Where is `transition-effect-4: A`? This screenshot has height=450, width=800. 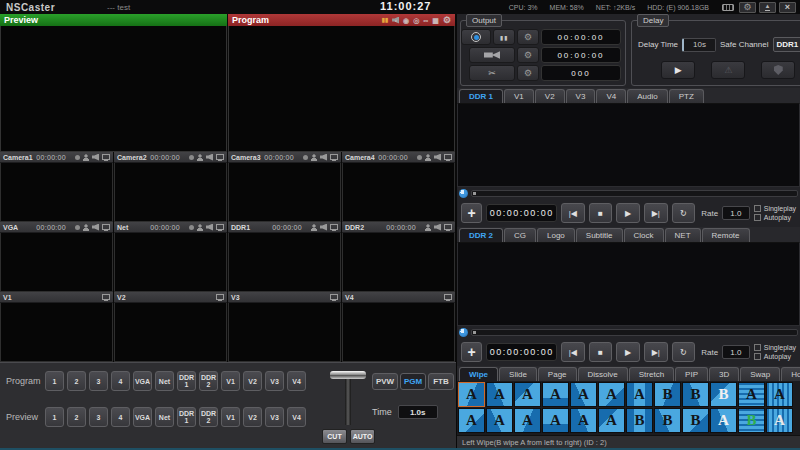
transition-effect-4: A is located at coordinates (556, 394).